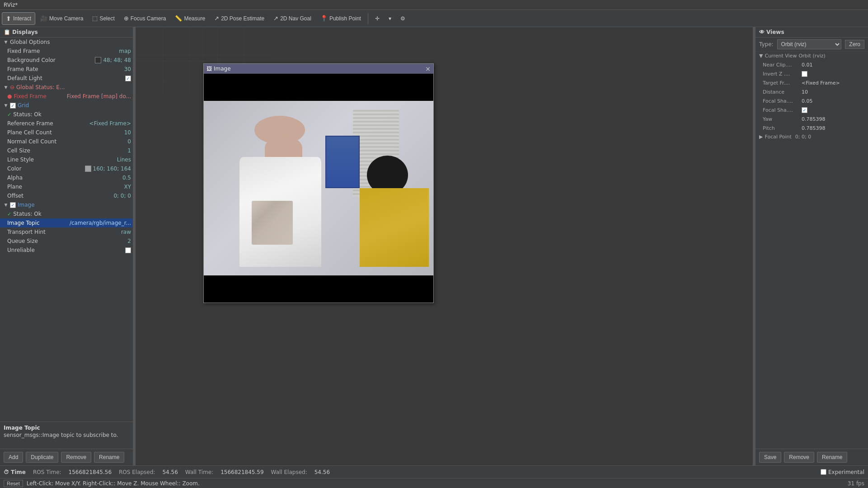 This screenshot has height=488, width=868. Describe the element at coordinates (66, 250) in the screenshot. I see `unreliable-row: Unreliable` at that location.